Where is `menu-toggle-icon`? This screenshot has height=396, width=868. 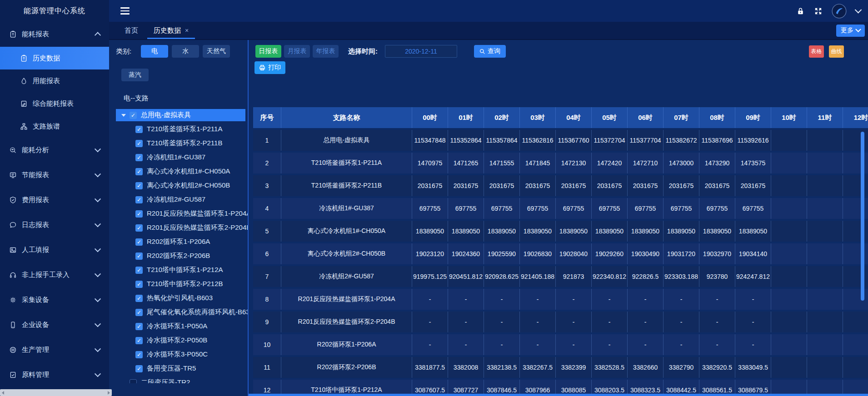
menu-toggle-icon is located at coordinates (125, 11).